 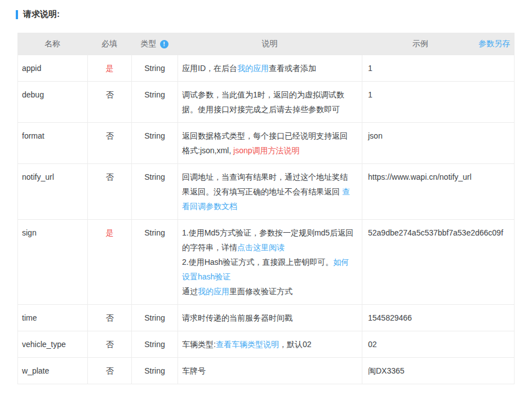 I want to click on description-line: 应用ID，在后台我的应用查看或者添加, so click(x=268, y=68).